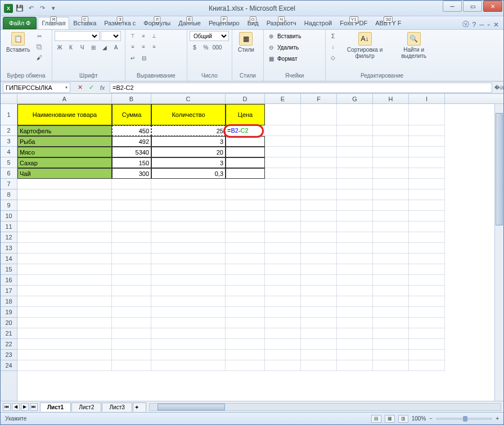  I want to click on cell-A6: Чай, so click(65, 173).